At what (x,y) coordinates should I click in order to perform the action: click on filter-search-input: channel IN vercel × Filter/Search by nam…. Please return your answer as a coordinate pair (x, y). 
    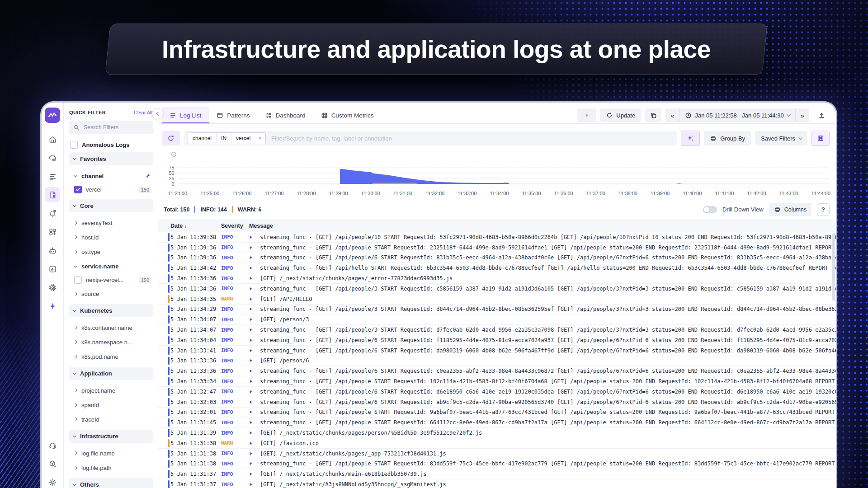
    Looking at the image, I should click on (430, 138).